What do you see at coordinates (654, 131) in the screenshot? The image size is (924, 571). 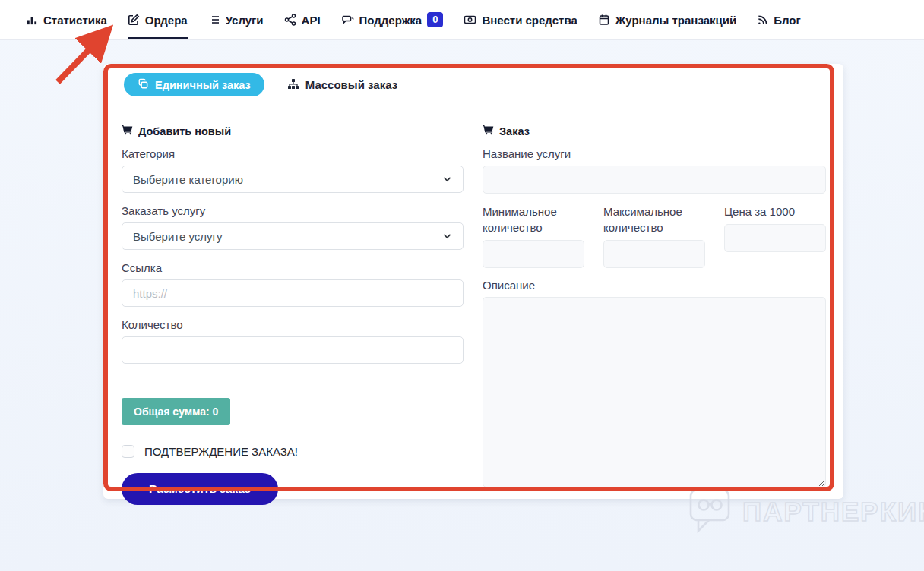 I see `order-header: Заказ` at bounding box center [654, 131].